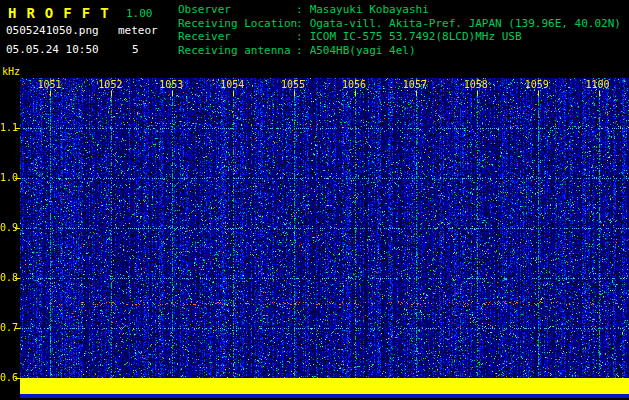  What do you see at coordinates (324, 396) in the screenshot?
I see `bottom-strip` at bounding box center [324, 396].